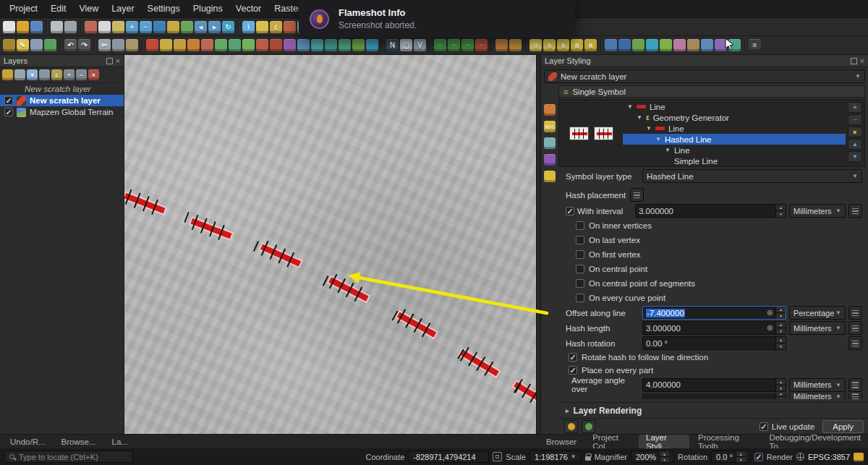  What do you see at coordinates (454, 45) in the screenshot?
I see `vertex-tool-active-layer-icon: ··` at bounding box center [454, 45].